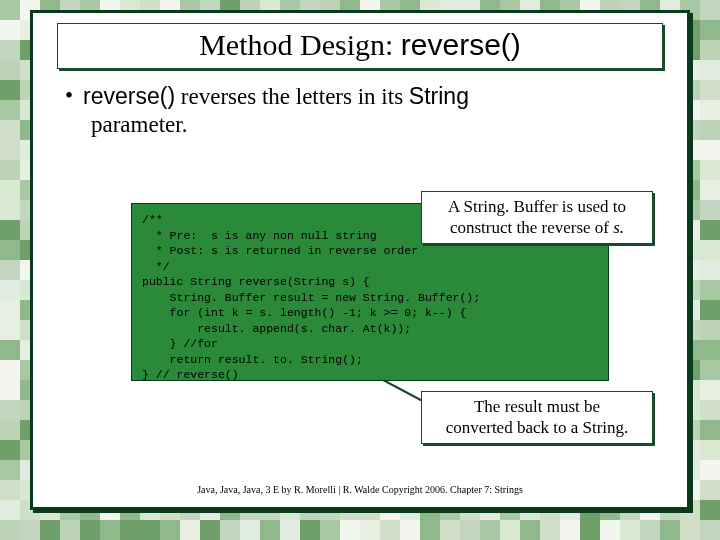 Image resolution: width=720 pixels, height=540 pixels. Describe the element at coordinates (389, 125) in the screenshot. I see `bullet-line2: parameter.` at that location.